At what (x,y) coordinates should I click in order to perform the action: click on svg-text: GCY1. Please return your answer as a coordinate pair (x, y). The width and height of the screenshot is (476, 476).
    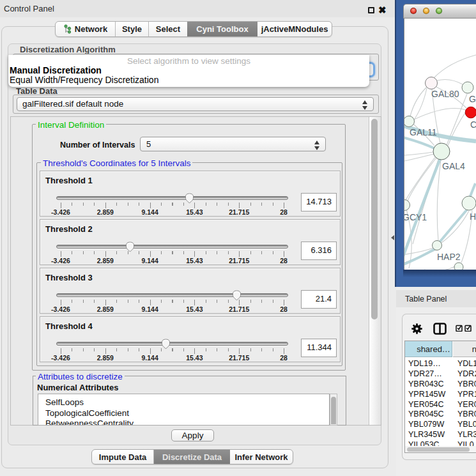
    Looking at the image, I should click on (415, 217).